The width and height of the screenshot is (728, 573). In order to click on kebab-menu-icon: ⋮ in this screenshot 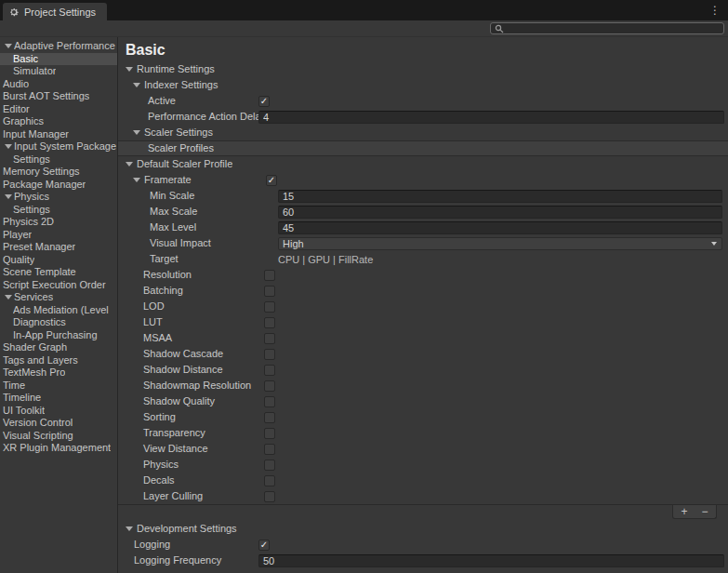, I will do `click(715, 10)`.